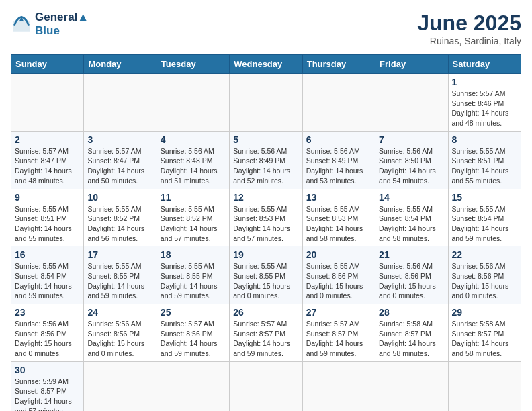 The image size is (532, 411). Describe the element at coordinates (339, 312) in the screenshot. I see `day-number: 27` at that location.